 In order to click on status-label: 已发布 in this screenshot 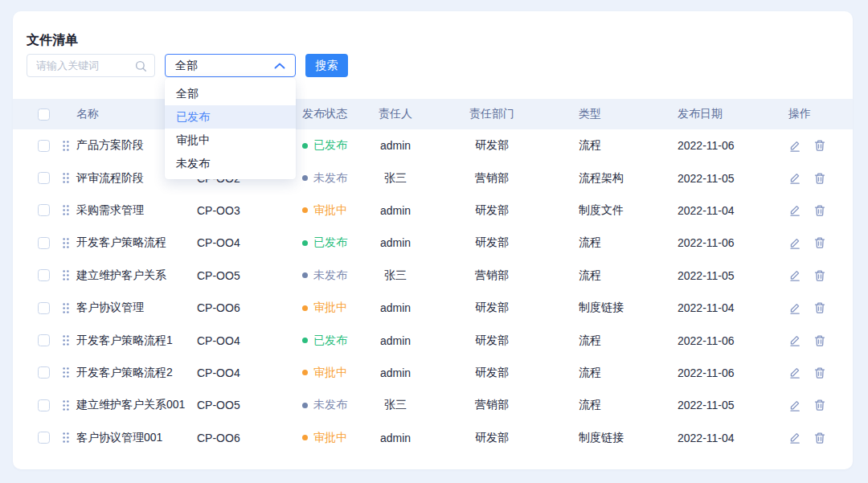, I will do `click(330, 145)`.